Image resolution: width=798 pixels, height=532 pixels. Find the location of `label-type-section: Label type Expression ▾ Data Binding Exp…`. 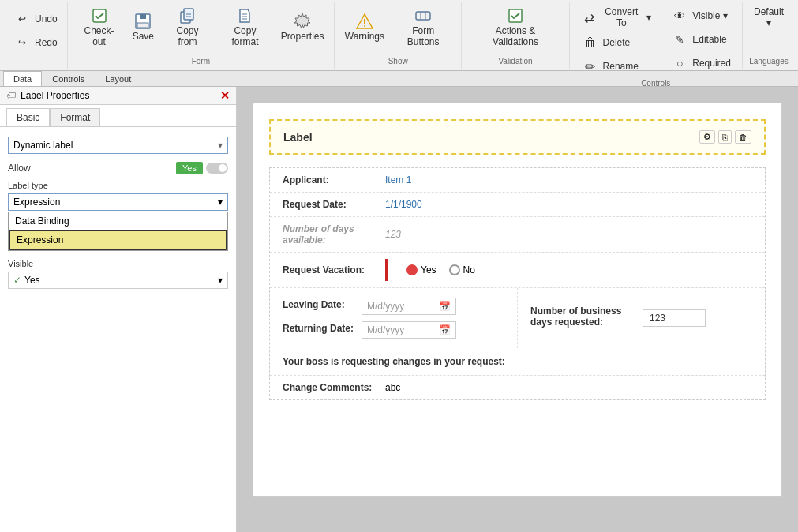

label-type-section: Label type Expression ▾ Data Binding Exp… is located at coordinates (118, 216).